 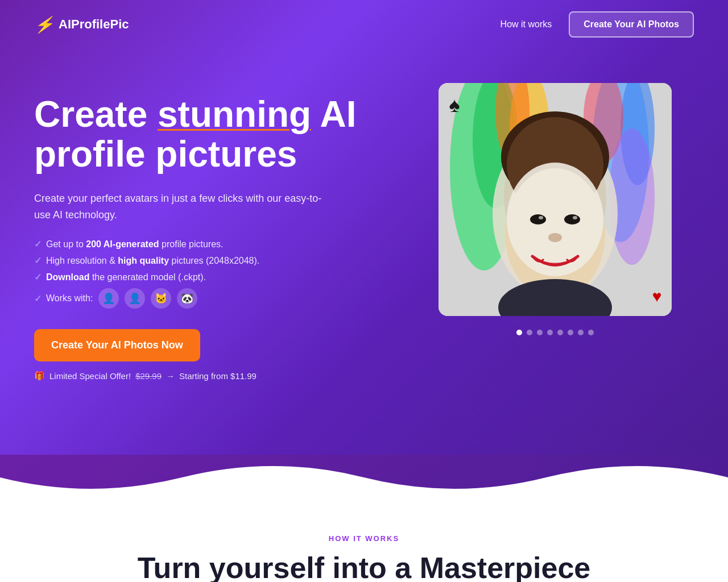 What do you see at coordinates (38, 277) in the screenshot?
I see `check-icon-3: ✓` at bounding box center [38, 277].